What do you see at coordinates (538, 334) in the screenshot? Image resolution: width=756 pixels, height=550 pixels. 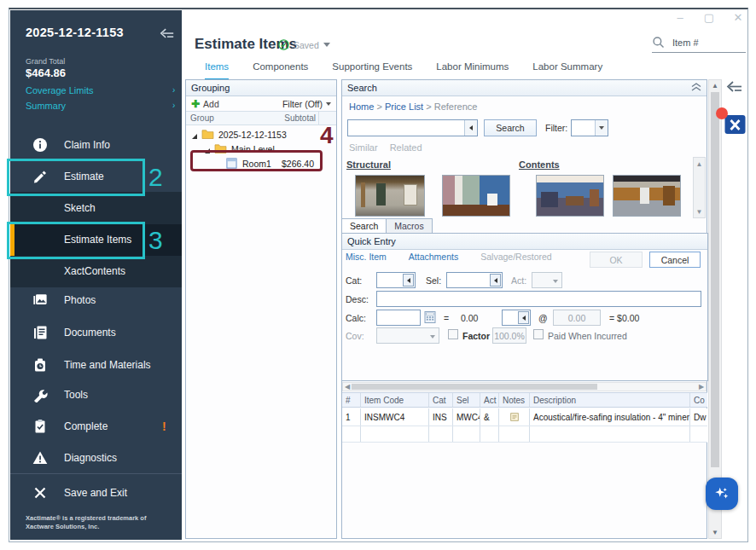 I see `paid-when-incurred-checkbox` at bounding box center [538, 334].